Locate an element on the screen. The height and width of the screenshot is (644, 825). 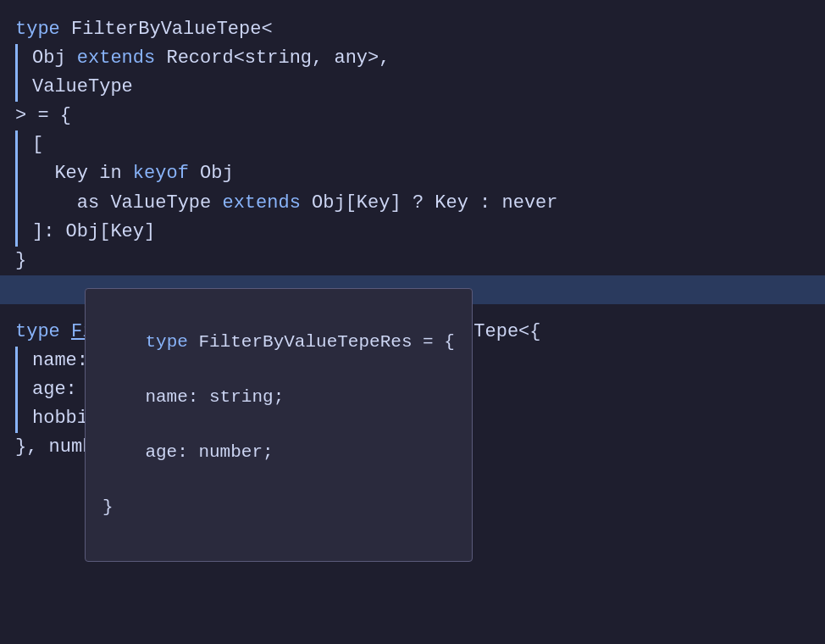
keyword-extends-2: extends is located at coordinates (261, 203).